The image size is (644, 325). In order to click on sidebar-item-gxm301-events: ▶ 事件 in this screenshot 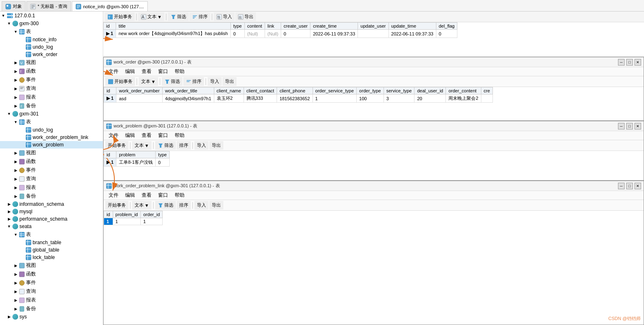, I will do `click(51, 170)`.